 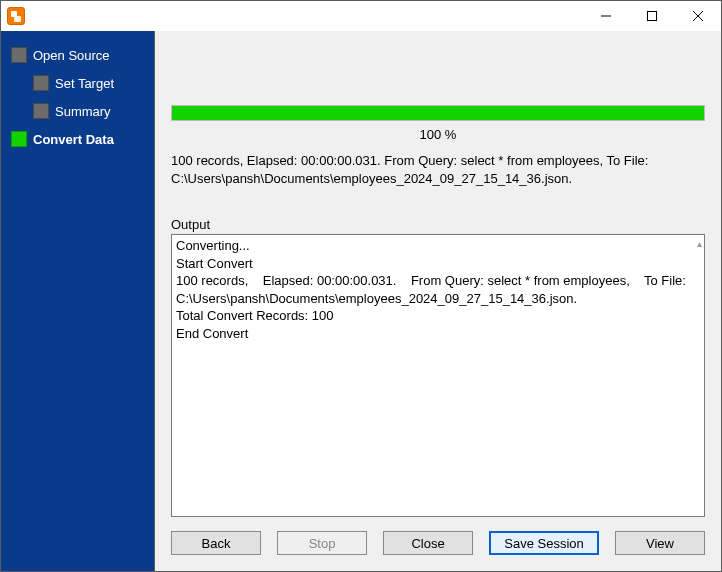 I want to click on stop-button: Stop, so click(x=322, y=543).